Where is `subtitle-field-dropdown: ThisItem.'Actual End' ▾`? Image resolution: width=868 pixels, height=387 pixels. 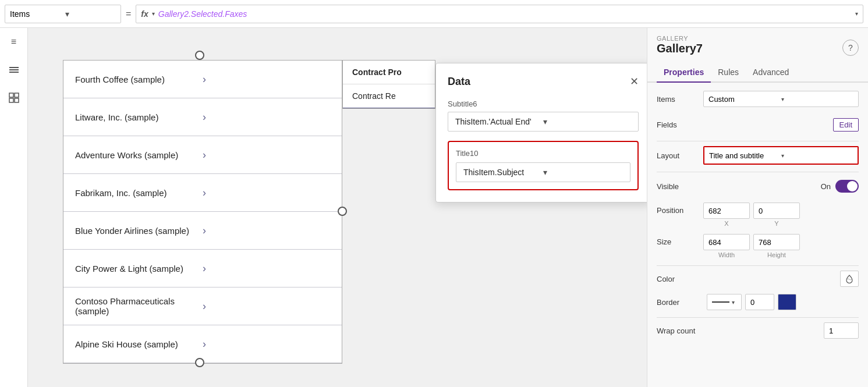
subtitle-field-dropdown: ThisItem.'Actual End' ▾ is located at coordinates (543, 122).